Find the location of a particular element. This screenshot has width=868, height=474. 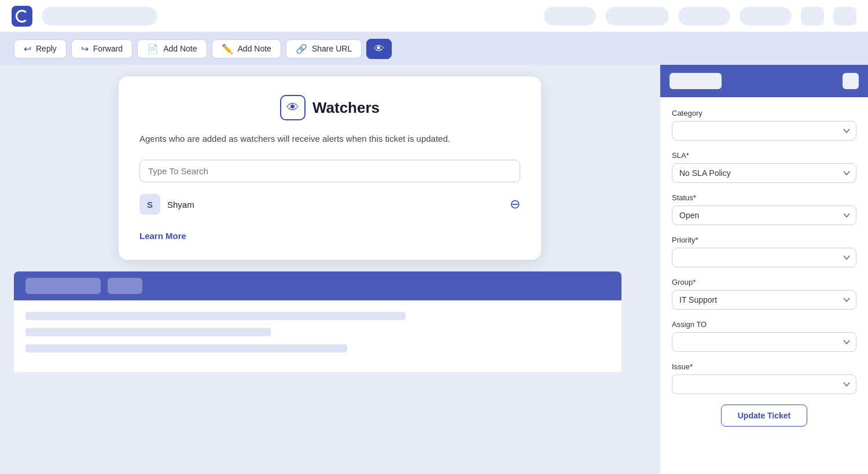

priority-group: Priority* is located at coordinates (764, 251).